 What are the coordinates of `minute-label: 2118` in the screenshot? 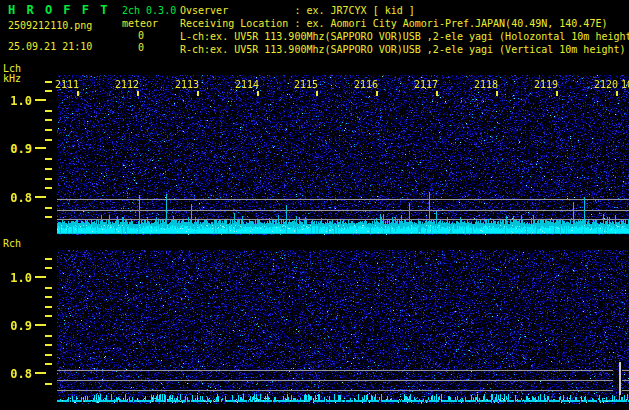 It's located at (485, 84).